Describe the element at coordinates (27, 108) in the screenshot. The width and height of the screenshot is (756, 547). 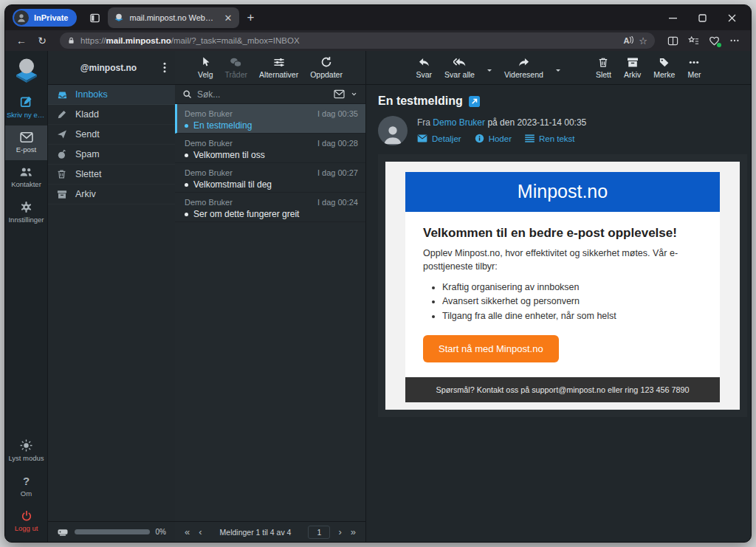
I see `compose-button: Skriv ny e-p...` at that location.